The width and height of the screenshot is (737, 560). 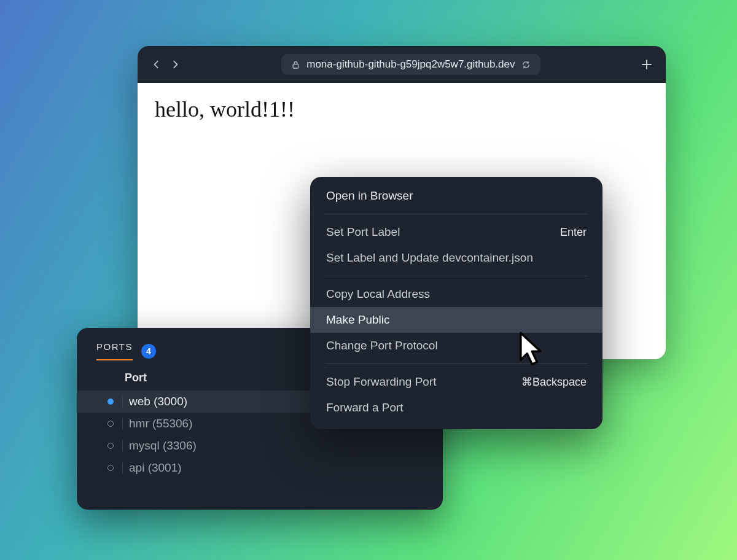 What do you see at coordinates (456, 258) in the screenshot?
I see `menu-item-set-label-update-devcontainer: Set Label and Update devcontainer.json` at bounding box center [456, 258].